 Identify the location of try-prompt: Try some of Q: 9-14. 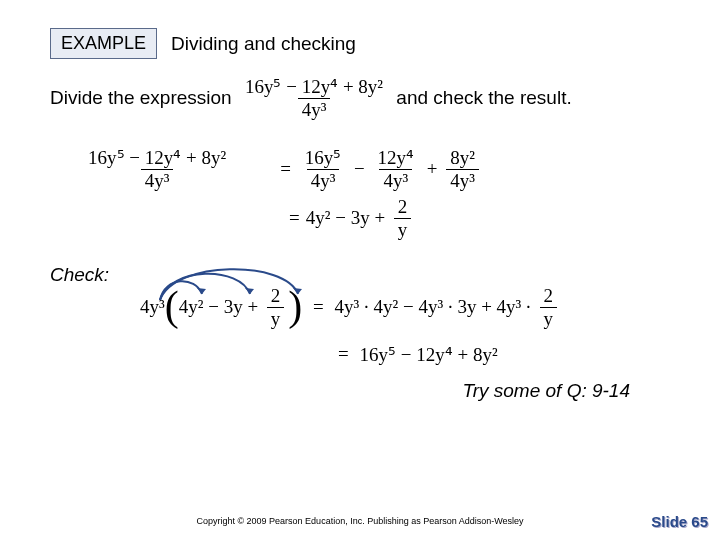
(340, 391).